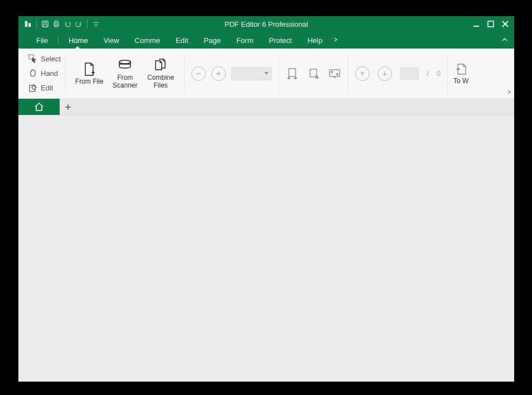  What do you see at coordinates (335, 74) in the screenshot?
I see `fit-screen-button` at bounding box center [335, 74].